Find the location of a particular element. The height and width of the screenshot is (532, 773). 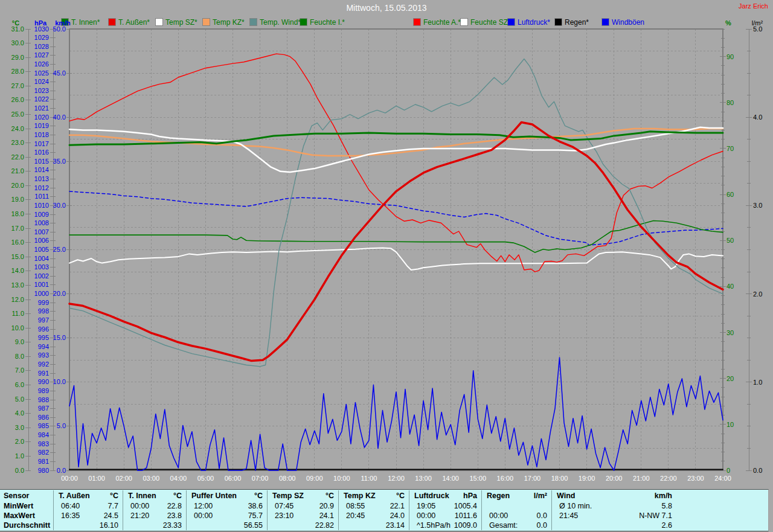

row-label-minwert: MinWert is located at coordinates (27, 506).